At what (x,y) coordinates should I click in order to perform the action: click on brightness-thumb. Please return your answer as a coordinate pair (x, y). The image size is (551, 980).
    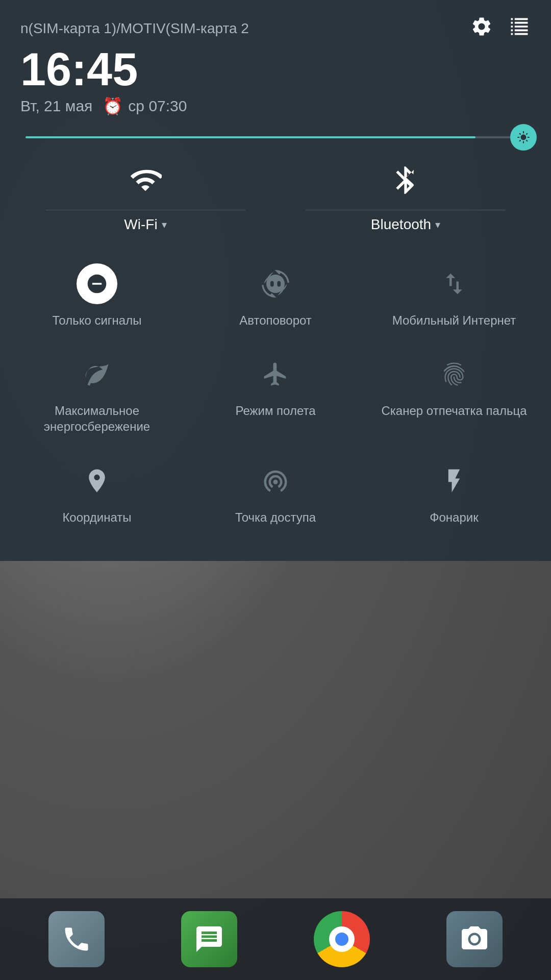
    Looking at the image, I should click on (523, 137).